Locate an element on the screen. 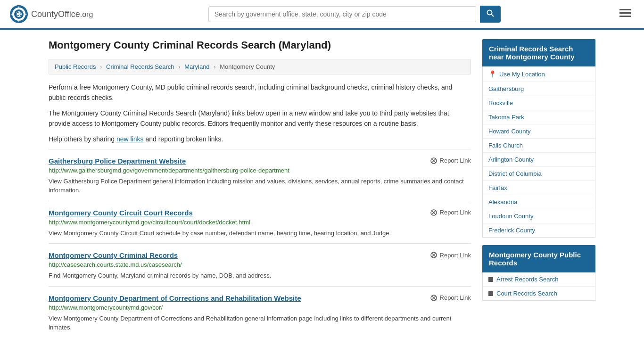 Image resolution: width=644 pixels, height=362 pixels. result-url-1: http://www.montgomerycountymd.gov/circui… is located at coordinates (260, 222).